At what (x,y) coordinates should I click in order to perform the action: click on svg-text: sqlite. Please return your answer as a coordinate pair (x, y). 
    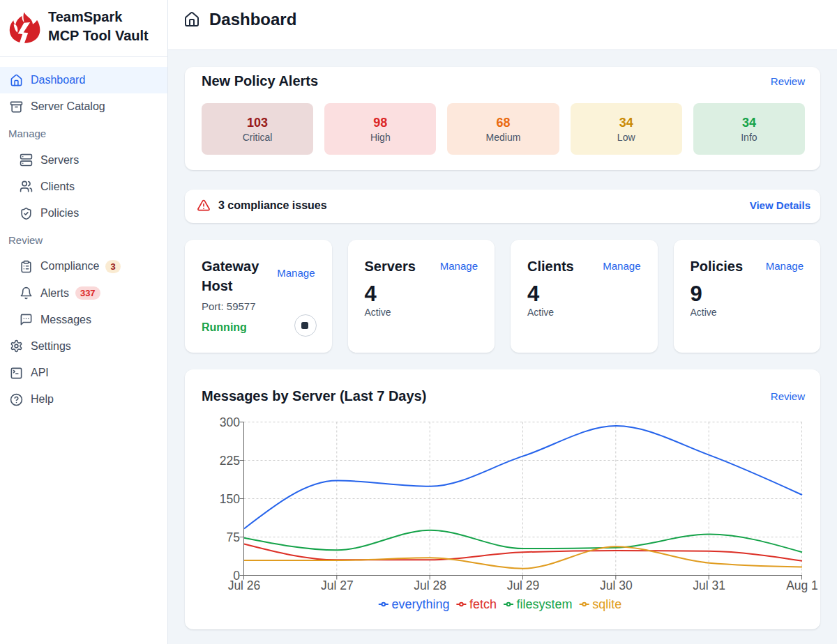
    Looking at the image, I should click on (607, 604).